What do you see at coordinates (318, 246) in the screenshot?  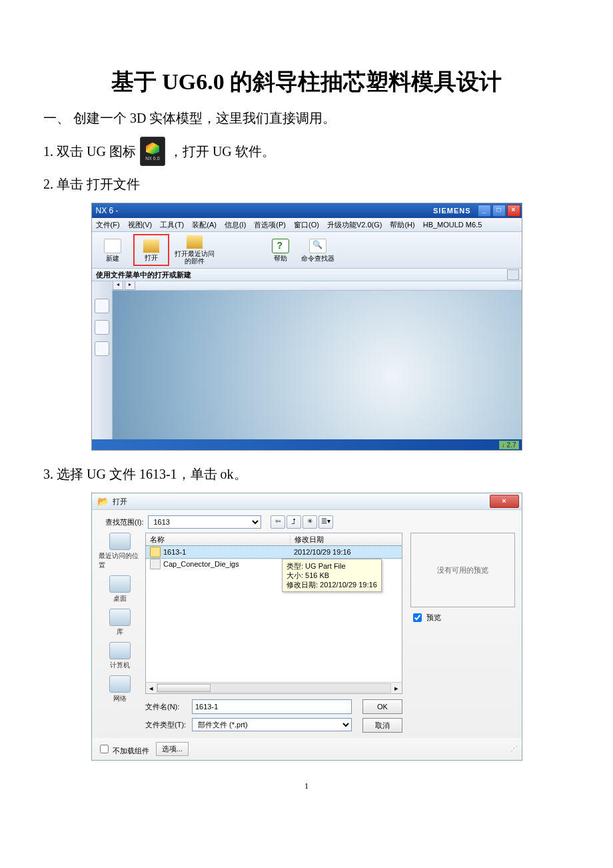 I see `command-finder-icon` at bounding box center [318, 246].